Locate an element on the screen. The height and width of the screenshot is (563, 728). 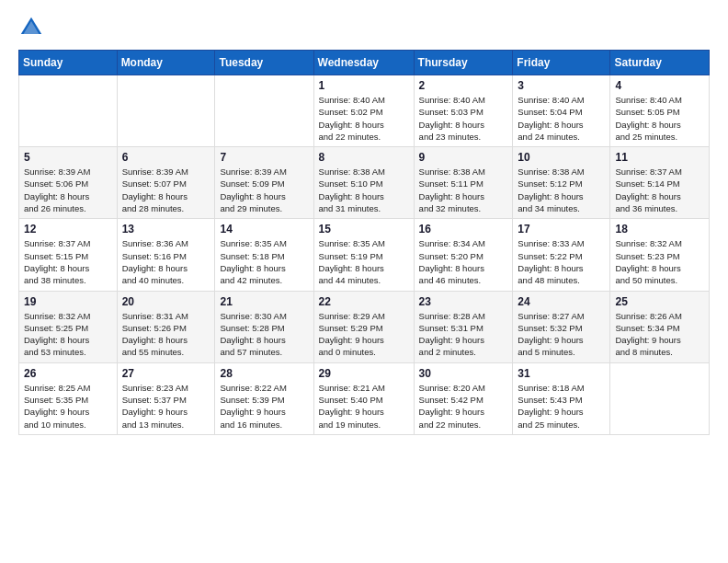
day-number: 11 is located at coordinates (660, 157).